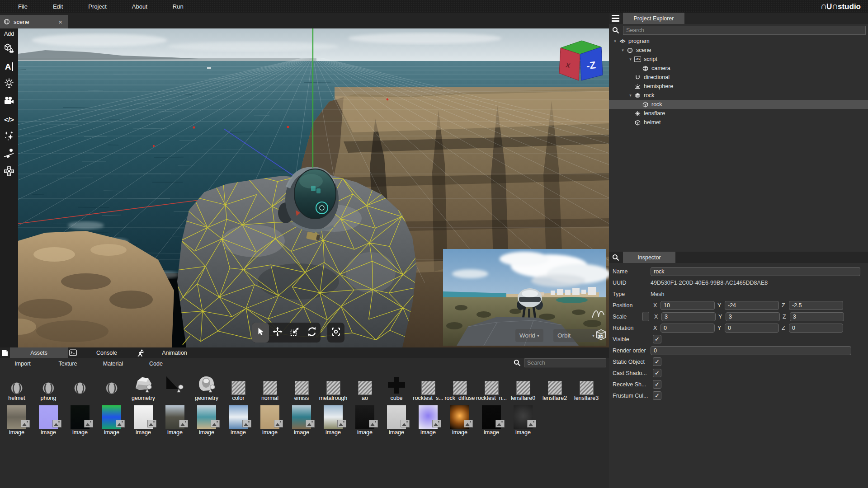  What do you see at coordinates (333, 386) in the screenshot?
I see `asset-metalrough-10: metalrough` at bounding box center [333, 386].